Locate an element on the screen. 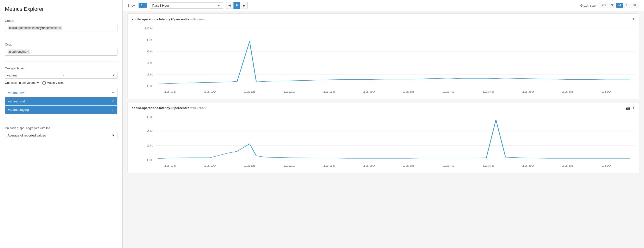 The width and height of the screenshot is (644, 248). variant-list: variant:dev0 – variant:prod ✓ variant:st… is located at coordinates (61, 101).